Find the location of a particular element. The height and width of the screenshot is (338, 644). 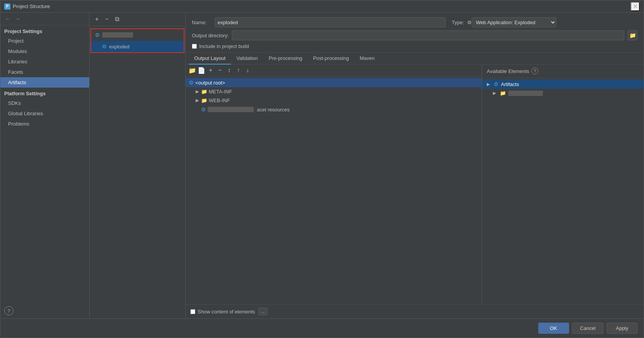

sidebar-item-problems: Problems is located at coordinates (45, 124).